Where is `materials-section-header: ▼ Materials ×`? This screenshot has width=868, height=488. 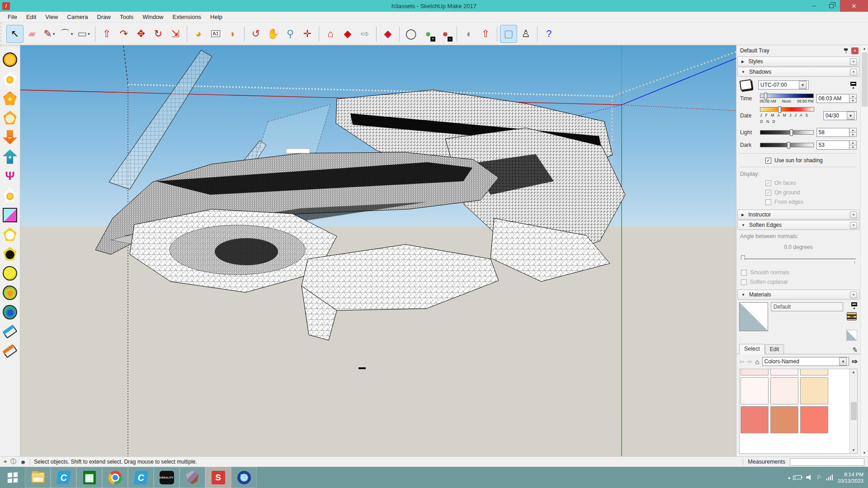 materials-section-header: ▼ Materials × is located at coordinates (798, 295).